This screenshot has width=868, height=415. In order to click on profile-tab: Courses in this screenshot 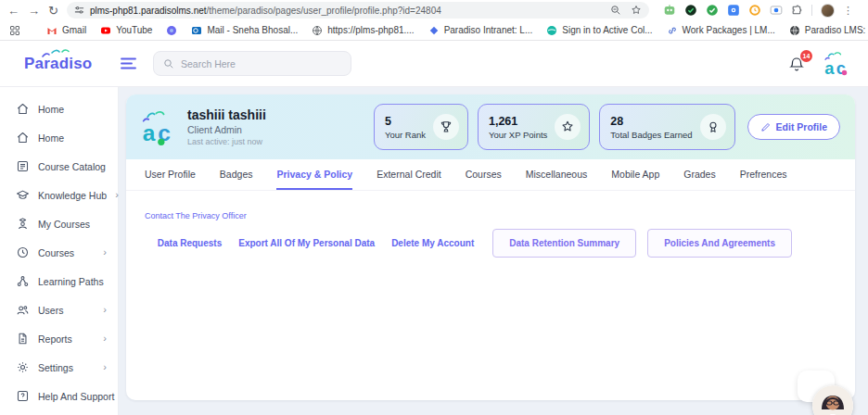, I will do `click(484, 174)`.